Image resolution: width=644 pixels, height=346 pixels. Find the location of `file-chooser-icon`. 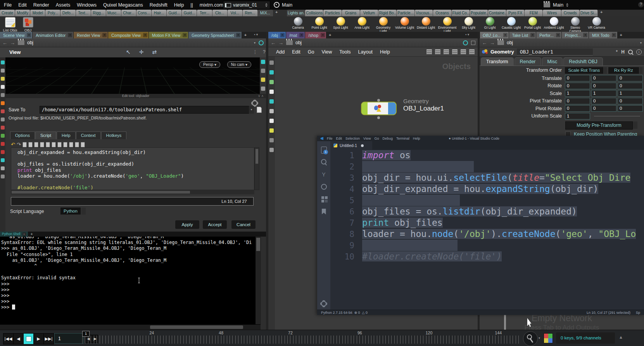

file-chooser-icon is located at coordinates (259, 110).